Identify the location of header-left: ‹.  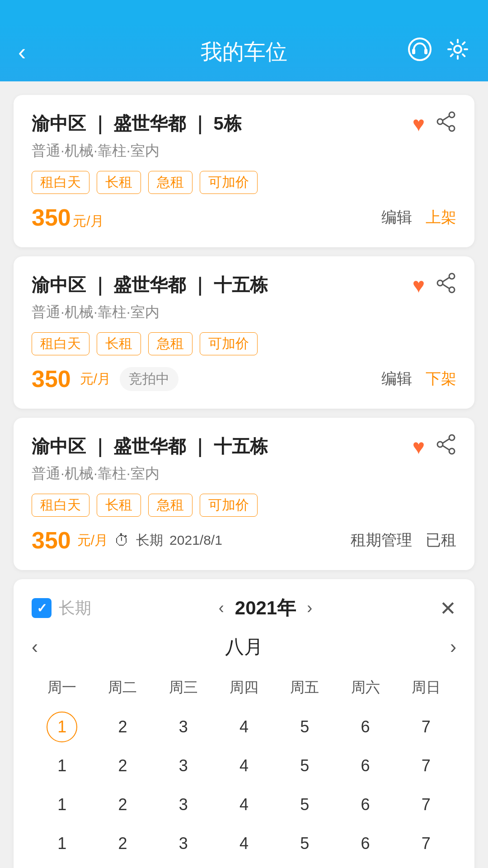
(22, 52).